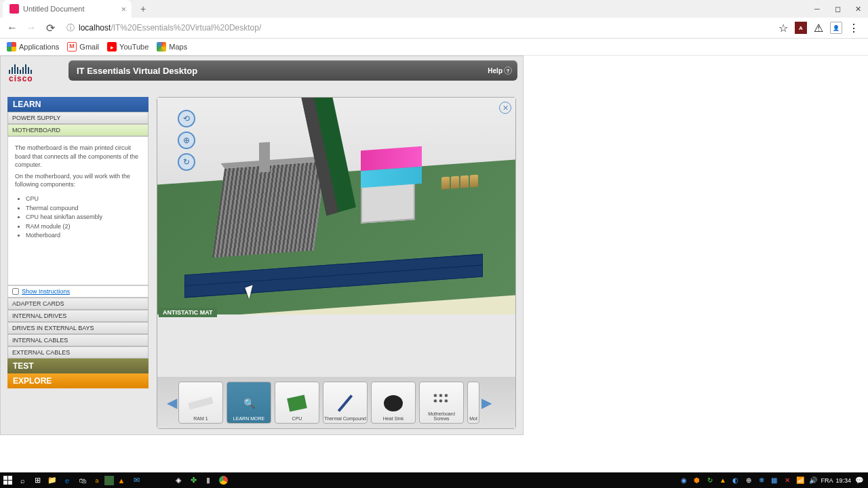 The width and height of the screenshot is (868, 488). I want to click on close-icon: ×, so click(123, 9).